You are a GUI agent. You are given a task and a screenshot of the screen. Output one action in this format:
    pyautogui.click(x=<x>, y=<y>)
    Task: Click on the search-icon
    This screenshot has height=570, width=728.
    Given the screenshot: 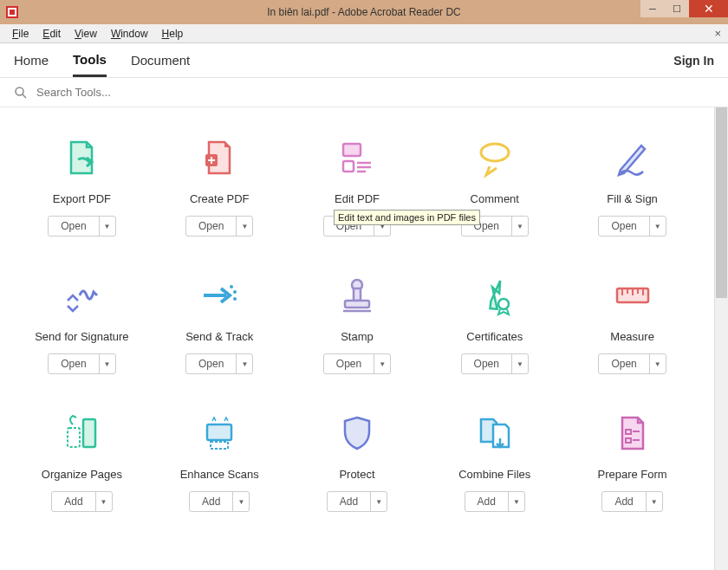 What is the action you would take?
    pyautogui.click(x=21, y=93)
    